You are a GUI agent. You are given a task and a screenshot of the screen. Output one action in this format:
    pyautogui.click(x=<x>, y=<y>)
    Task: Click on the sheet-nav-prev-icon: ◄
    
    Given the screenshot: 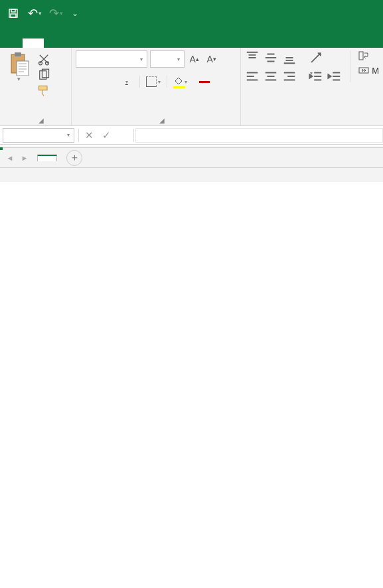 What is the action you would take?
    pyautogui.click(x=10, y=158)
    